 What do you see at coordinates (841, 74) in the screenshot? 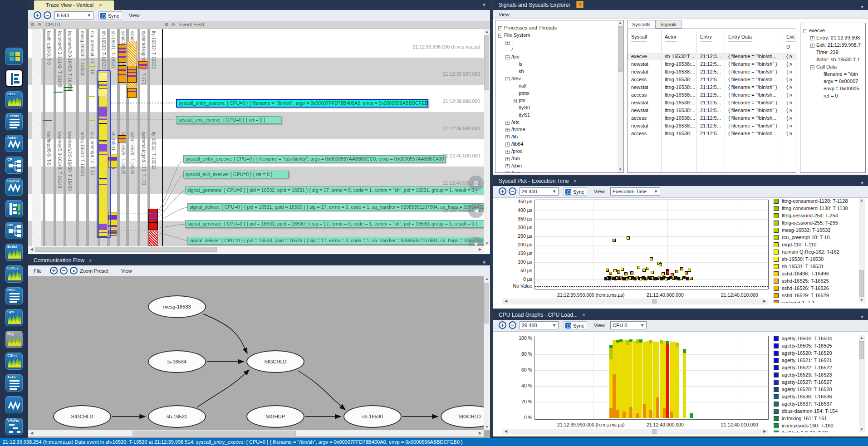
I see `detail-item: filename = "/bin` at bounding box center [841, 74].